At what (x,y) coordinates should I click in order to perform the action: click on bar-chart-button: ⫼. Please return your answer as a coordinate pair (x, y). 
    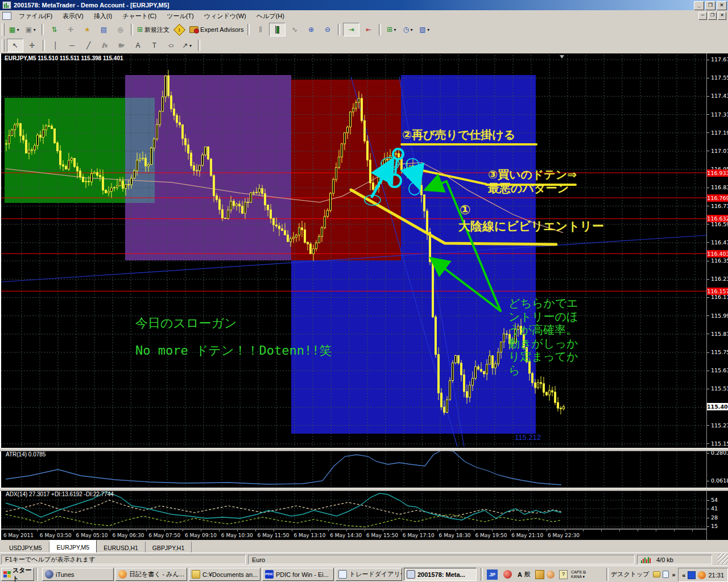
    Looking at the image, I should click on (260, 30).